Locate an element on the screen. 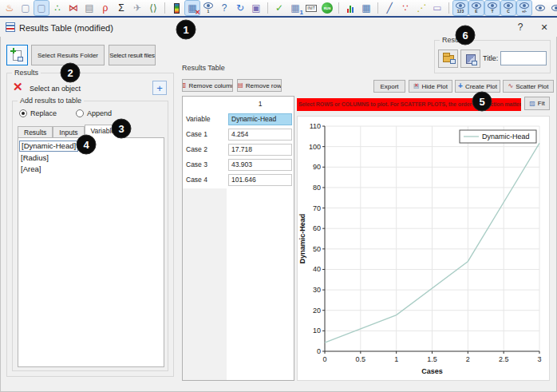 The image size is (557, 392). radio-replace-dot is located at coordinates (23, 113).